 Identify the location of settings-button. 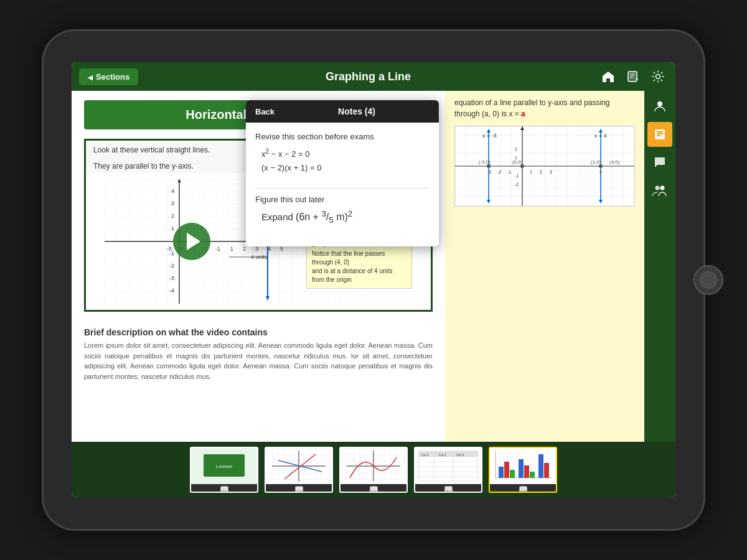
(658, 77).